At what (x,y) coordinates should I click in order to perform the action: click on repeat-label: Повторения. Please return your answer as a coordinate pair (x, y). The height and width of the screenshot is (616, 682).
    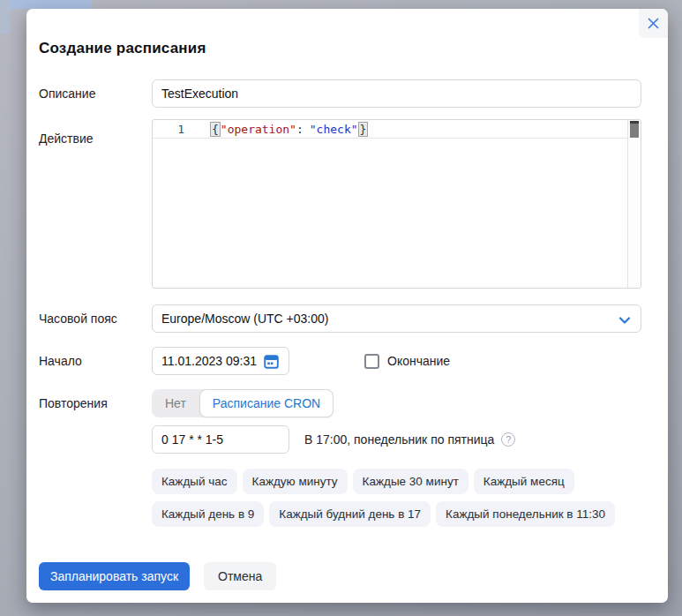
    Looking at the image, I should click on (95, 403).